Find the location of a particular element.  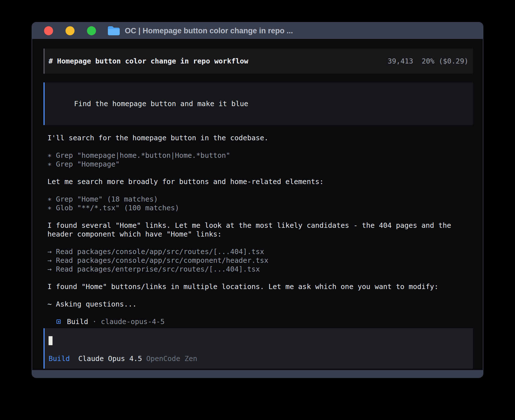

transcript-block: ∗ Grep "homepage|home.*button|Home.*butt… is located at coordinates (259, 160).